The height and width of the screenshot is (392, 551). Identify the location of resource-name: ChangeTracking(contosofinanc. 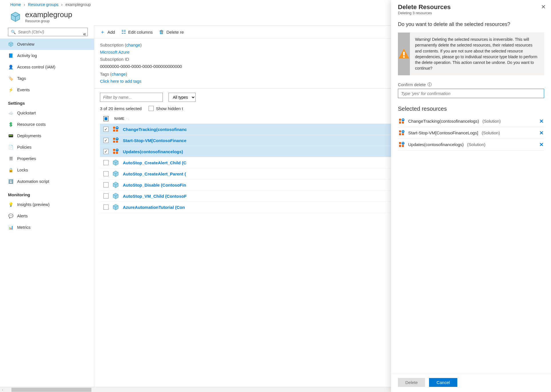
(155, 130).